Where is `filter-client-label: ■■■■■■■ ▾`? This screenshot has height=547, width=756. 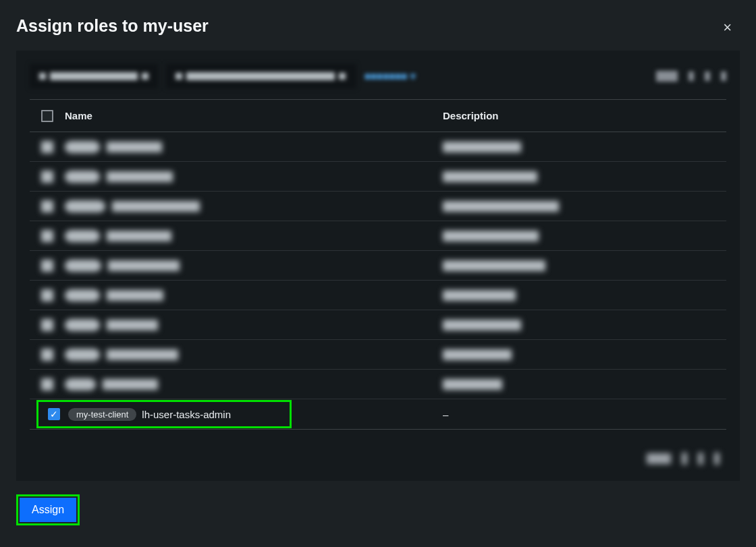
filter-client-label: ■■■■■■■ ▾ is located at coordinates (390, 76).